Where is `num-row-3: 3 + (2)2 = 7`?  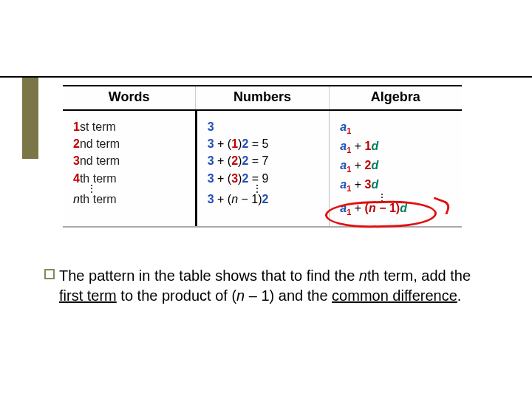
num-row-3: 3 + (2)2 = 7 is located at coordinates (265, 161).